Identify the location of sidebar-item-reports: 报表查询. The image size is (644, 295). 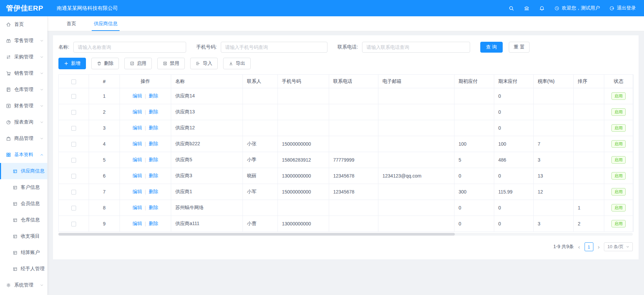
(24, 122).